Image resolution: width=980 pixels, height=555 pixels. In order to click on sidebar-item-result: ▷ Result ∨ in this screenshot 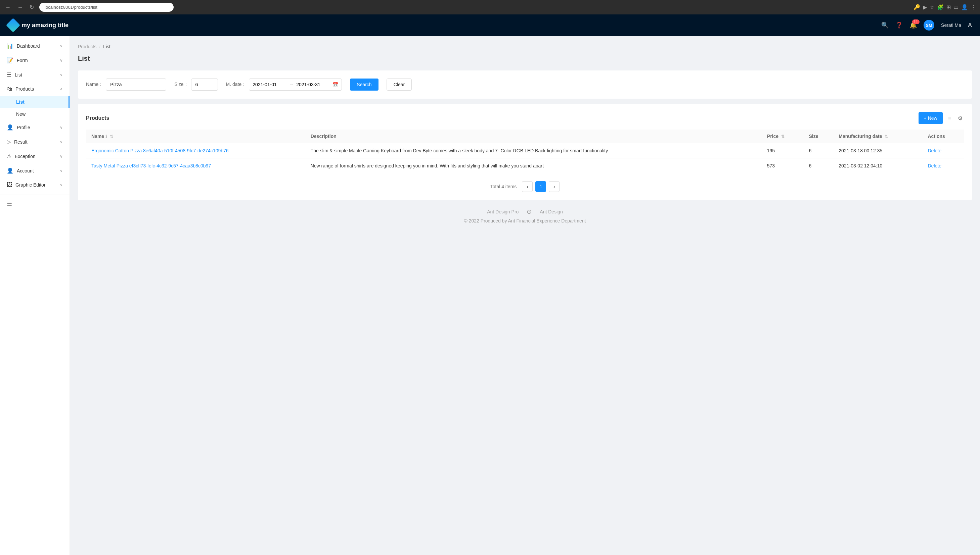, I will do `click(35, 142)`.